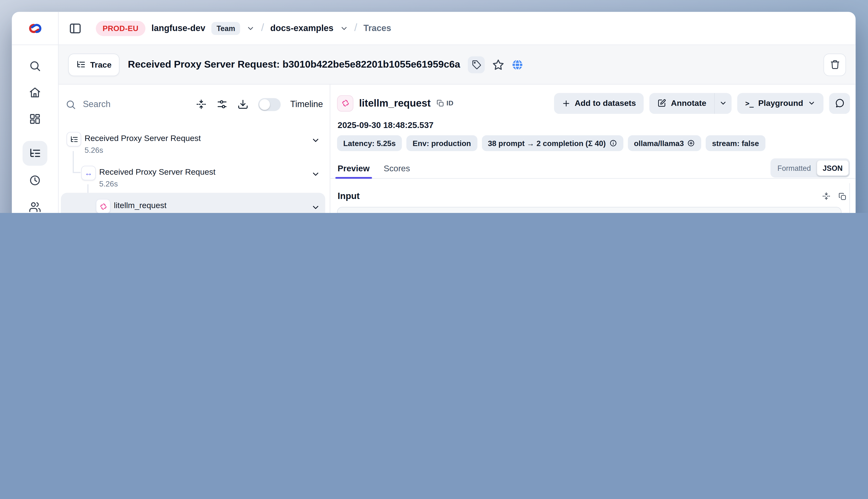  I want to click on copy-id-button: ID, so click(445, 103).